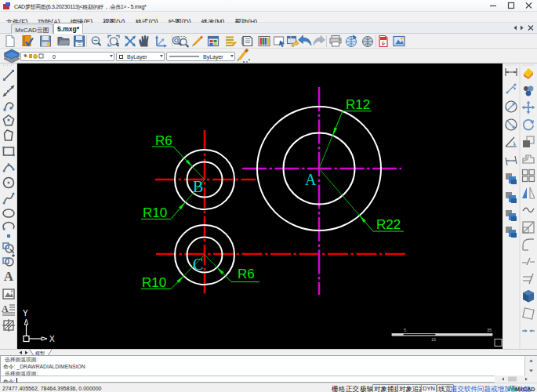  I want to click on svg-text: 15, so click(434, 339).